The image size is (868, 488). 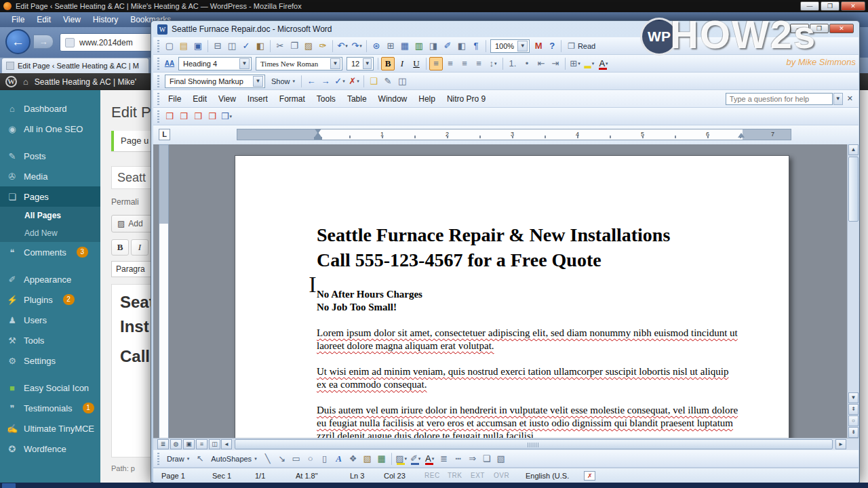 I want to click on status-flag-ovr: OVR, so click(x=505, y=476).